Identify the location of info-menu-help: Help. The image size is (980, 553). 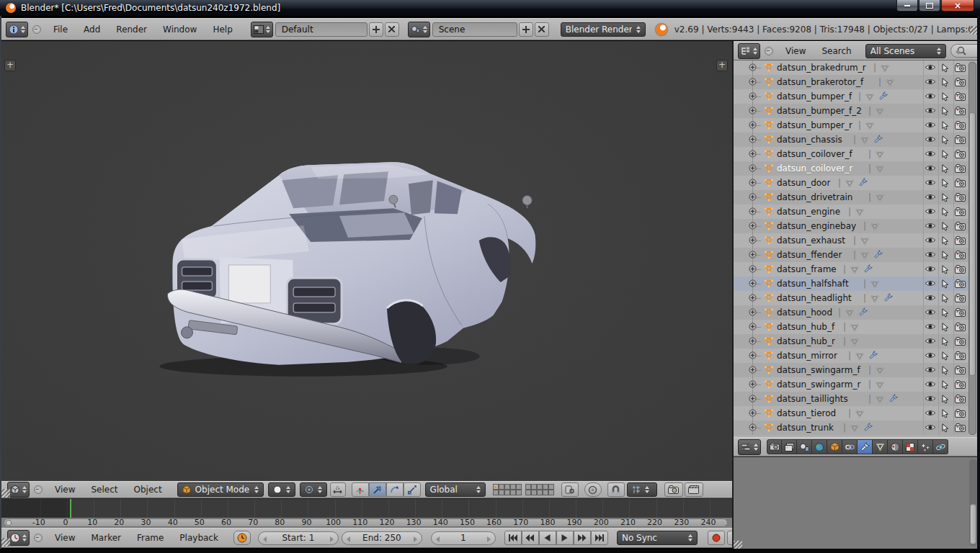
(222, 30).